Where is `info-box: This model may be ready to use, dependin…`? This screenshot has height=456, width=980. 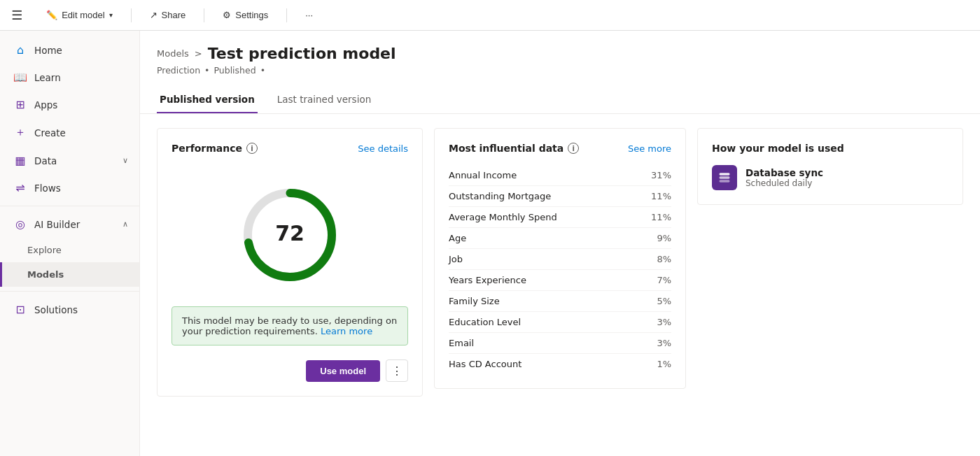 info-box: This model may be ready to use, dependin… is located at coordinates (290, 326).